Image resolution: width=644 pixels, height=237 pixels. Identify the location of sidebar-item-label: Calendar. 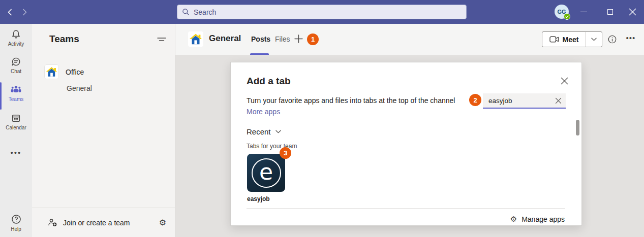
(16, 128).